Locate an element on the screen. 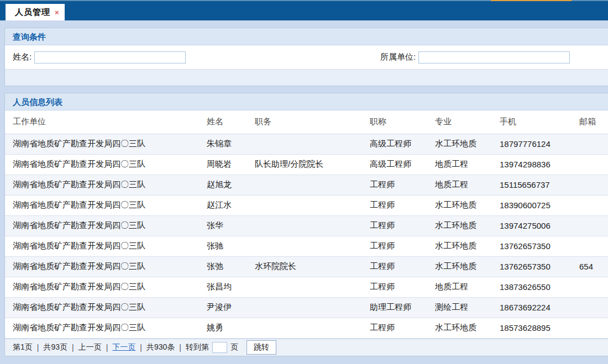 This screenshot has height=364, width=608. table-row: 湖南省地质矿产勘查开发局四〇三队张华工程师水工环地质13974275006 is located at coordinates (306, 225).